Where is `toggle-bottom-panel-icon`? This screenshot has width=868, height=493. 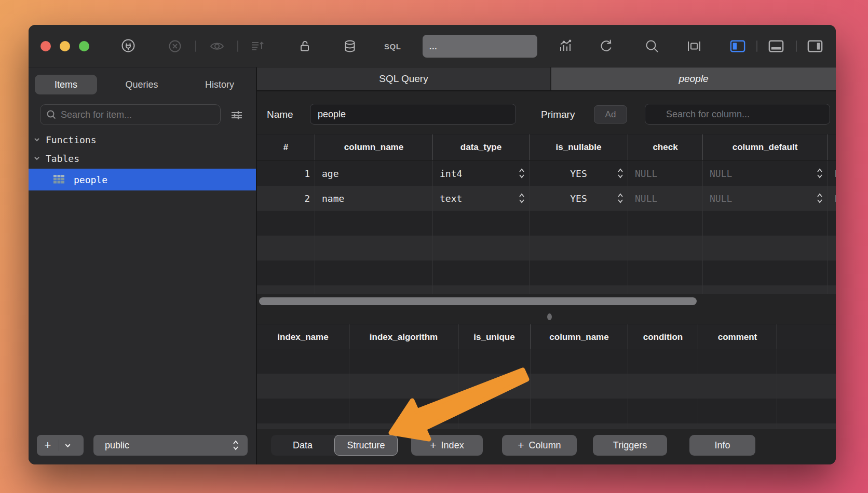
toggle-bottom-panel-icon is located at coordinates (776, 46).